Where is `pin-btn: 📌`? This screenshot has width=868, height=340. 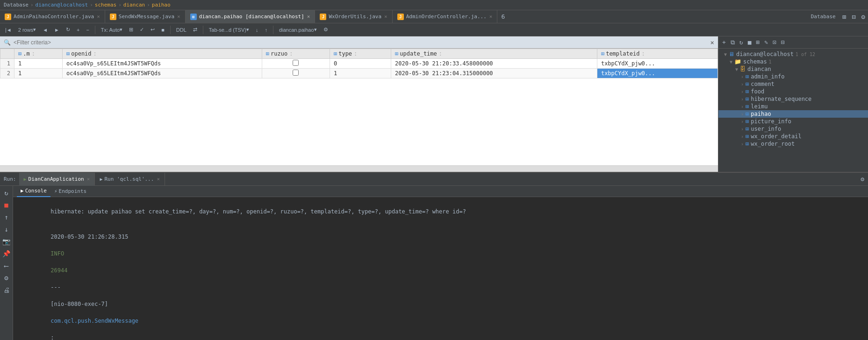
pin-btn: 📌 is located at coordinates (7, 254).